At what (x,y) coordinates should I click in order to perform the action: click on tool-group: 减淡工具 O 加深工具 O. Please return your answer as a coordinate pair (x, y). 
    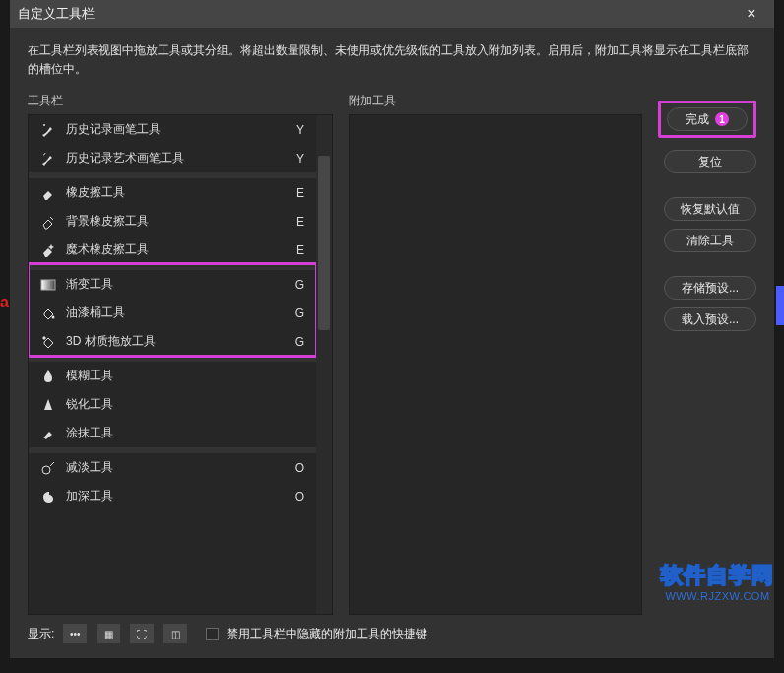
    Looking at the image, I should click on (172, 479).